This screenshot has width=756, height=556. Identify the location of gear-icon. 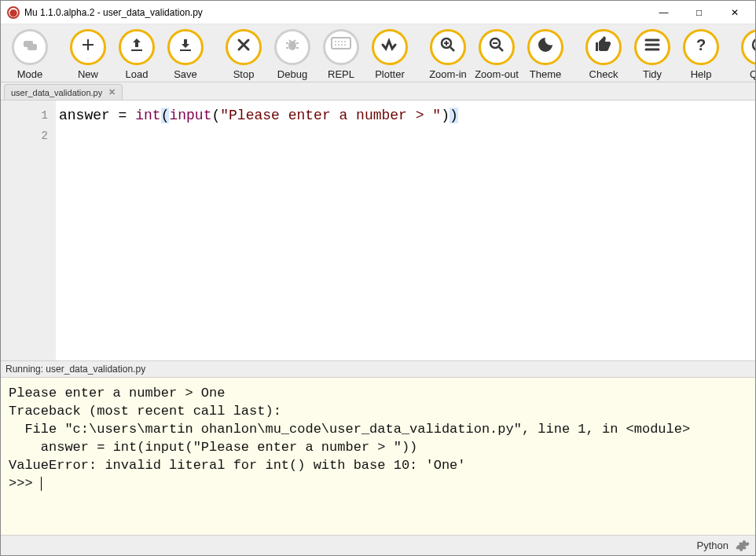
(743, 546).